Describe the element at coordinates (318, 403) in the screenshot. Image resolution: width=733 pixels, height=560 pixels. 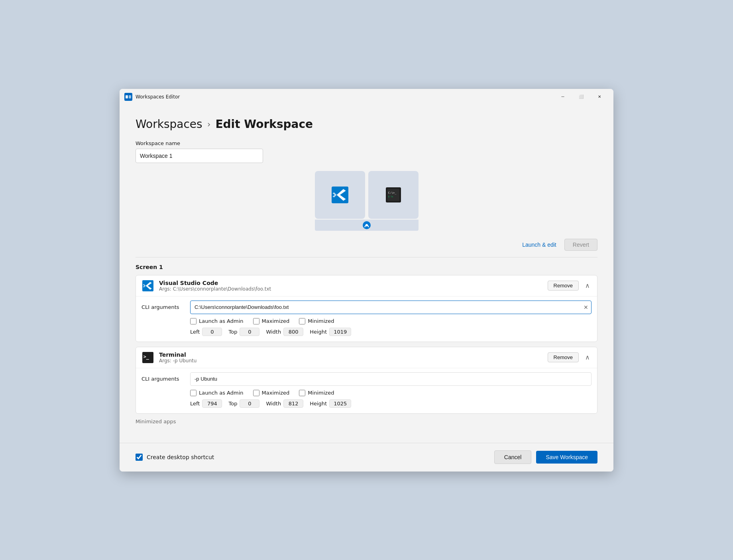
I see `terminal-height-label: Height` at that location.